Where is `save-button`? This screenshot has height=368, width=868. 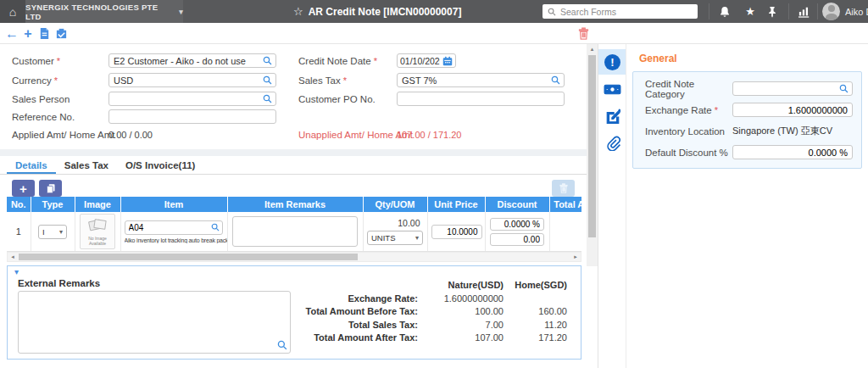
save-button is located at coordinates (61, 34).